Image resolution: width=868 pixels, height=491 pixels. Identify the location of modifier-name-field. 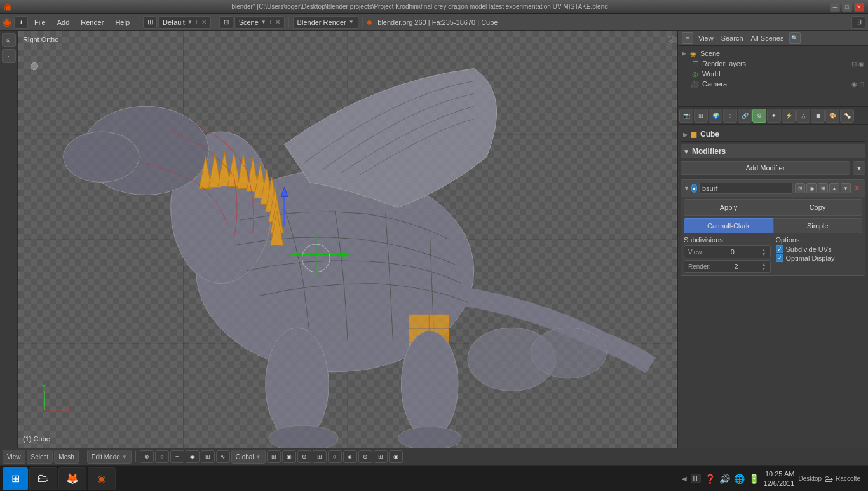
(746, 188).